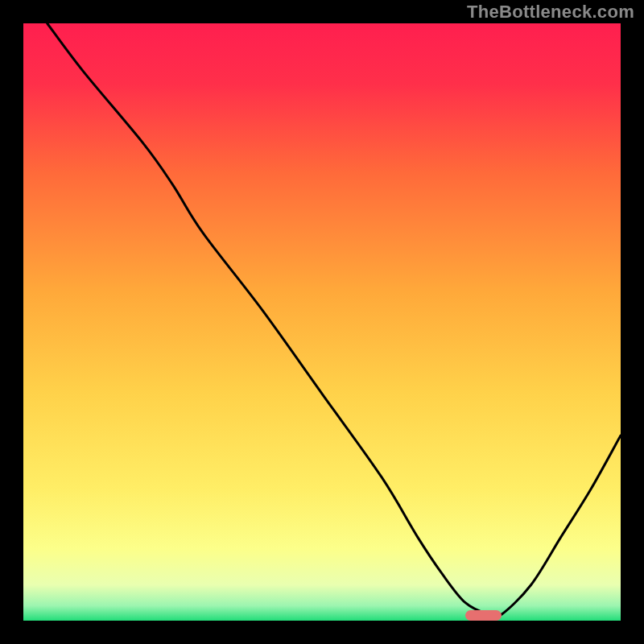 The width and height of the screenshot is (644, 644). What do you see at coordinates (551, 12) in the screenshot?
I see `watermark-text: TheBottleneck.com` at bounding box center [551, 12].